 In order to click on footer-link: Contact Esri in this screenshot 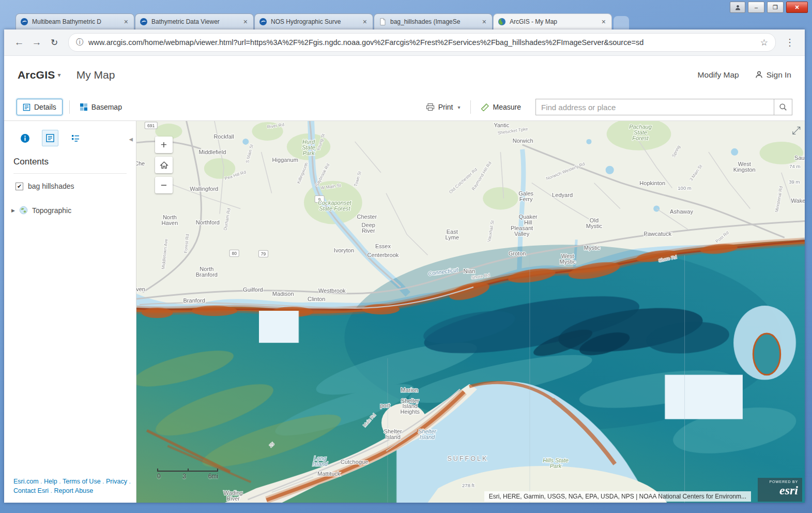, I will do `click(31, 491)`.